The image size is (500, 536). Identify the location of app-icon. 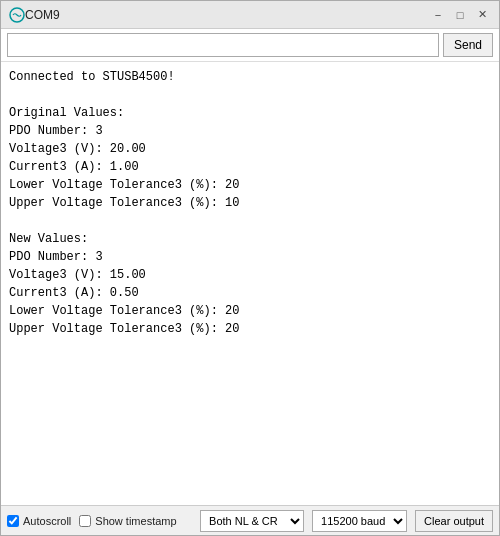
(17, 15).